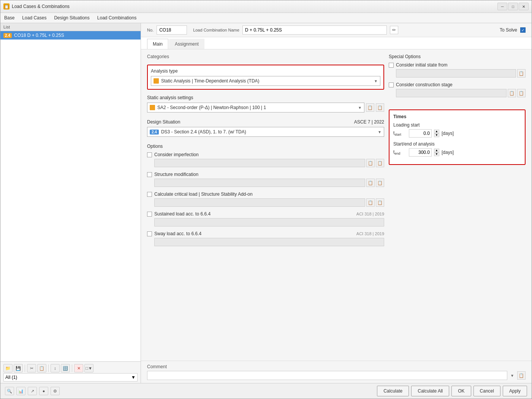 The height and width of the screenshot is (399, 532). Describe the element at coordinates (34, 18) in the screenshot. I see `menu-load-cases: Load Cases` at that location.